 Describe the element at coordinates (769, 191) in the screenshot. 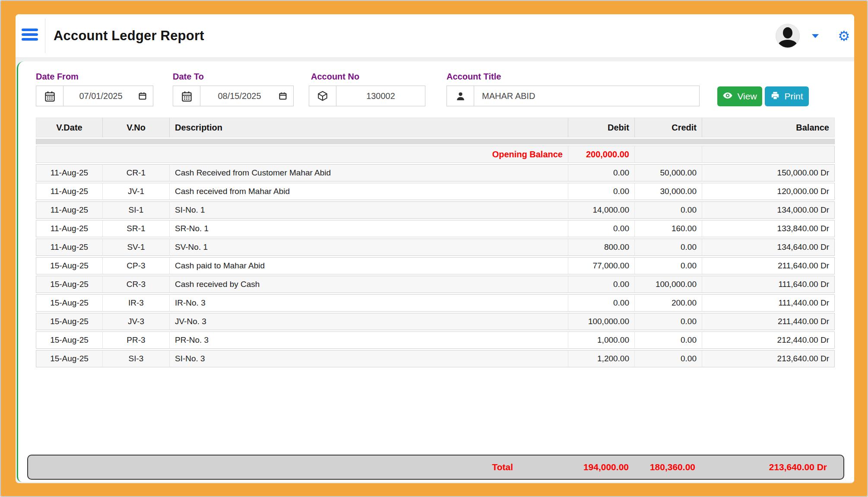

I see `cell-balance: 120,000.00 Dr` at that location.